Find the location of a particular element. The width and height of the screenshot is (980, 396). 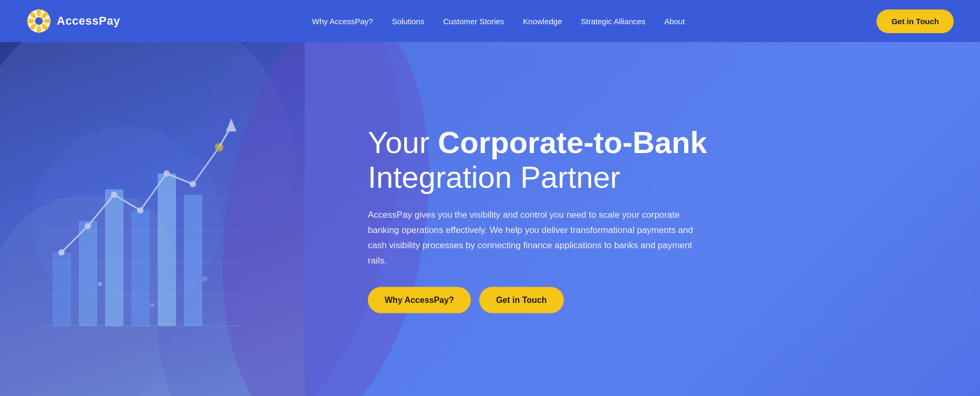

get-in-touch-button: Get in Touch is located at coordinates (521, 300).